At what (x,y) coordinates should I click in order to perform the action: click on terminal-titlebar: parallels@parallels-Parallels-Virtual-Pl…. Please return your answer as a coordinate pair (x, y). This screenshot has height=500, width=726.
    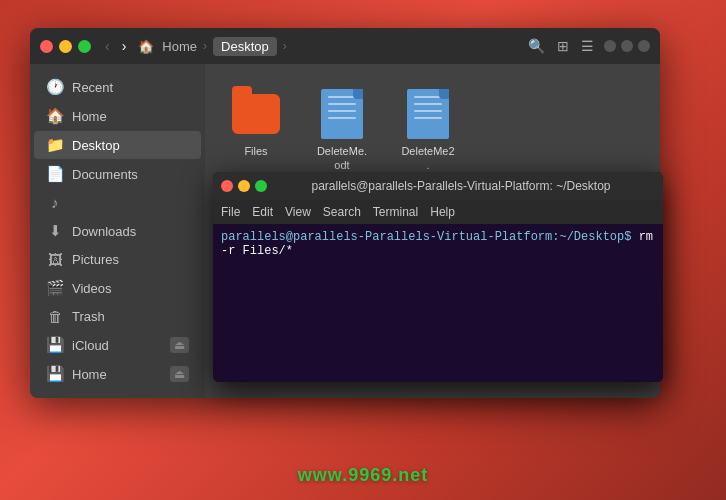
    Looking at the image, I should click on (438, 186).